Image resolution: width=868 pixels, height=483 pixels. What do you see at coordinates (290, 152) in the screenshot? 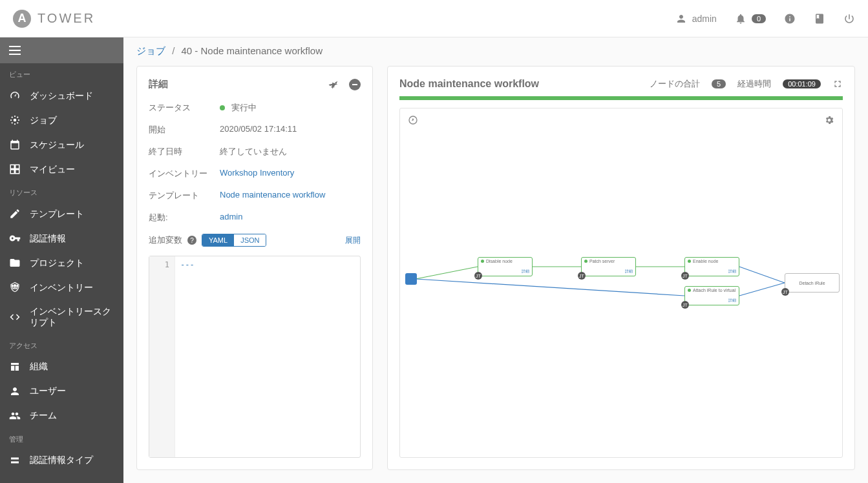
I see `end-value: 終了していません` at bounding box center [290, 152].